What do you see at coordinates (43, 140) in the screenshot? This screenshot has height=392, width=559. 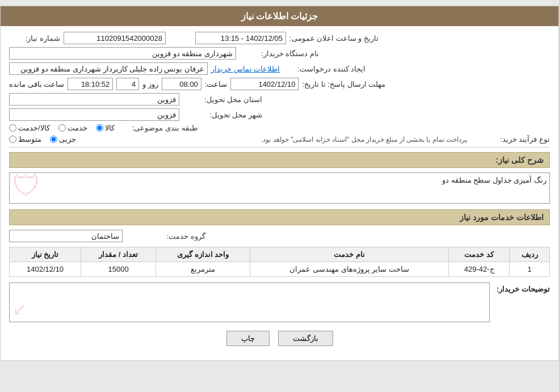 I see `purchase-type-radio-group: متوسط جزیی` at bounding box center [43, 140].